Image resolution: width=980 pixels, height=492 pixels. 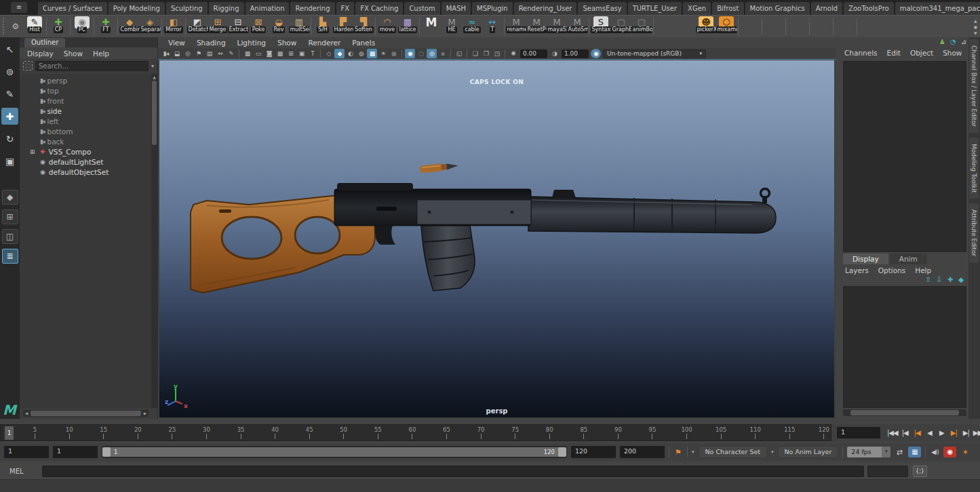 What do you see at coordinates (966, 432) in the screenshot?
I see `step-forward-frame-button: ▶|` at bounding box center [966, 432].